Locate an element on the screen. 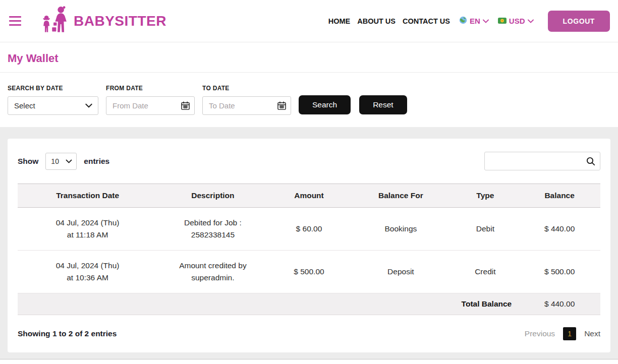  entries-label: entries is located at coordinates (97, 161).